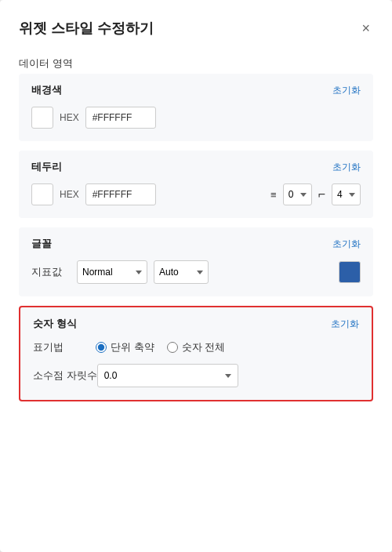 The width and height of the screenshot is (392, 552). What do you see at coordinates (181, 272) in the screenshot?
I see `font-size-select: Auto 8 10 12` at bounding box center [181, 272].